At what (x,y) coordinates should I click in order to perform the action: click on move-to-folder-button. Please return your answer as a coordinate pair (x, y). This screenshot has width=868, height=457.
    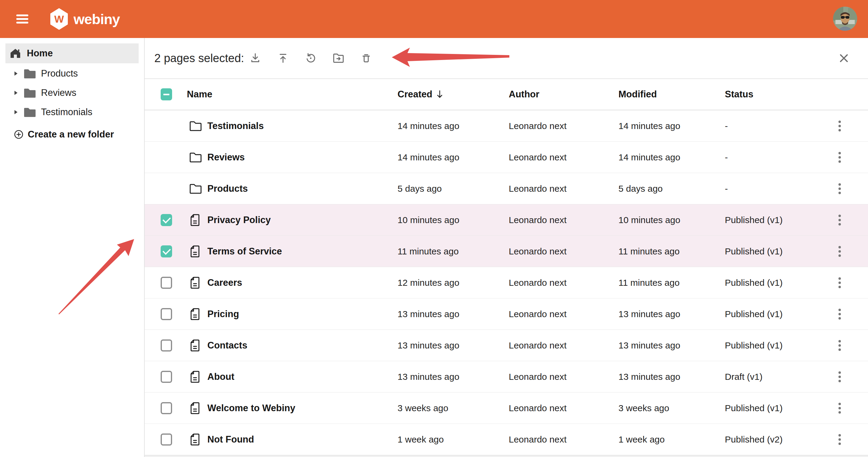
    Looking at the image, I should click on (338, 58).